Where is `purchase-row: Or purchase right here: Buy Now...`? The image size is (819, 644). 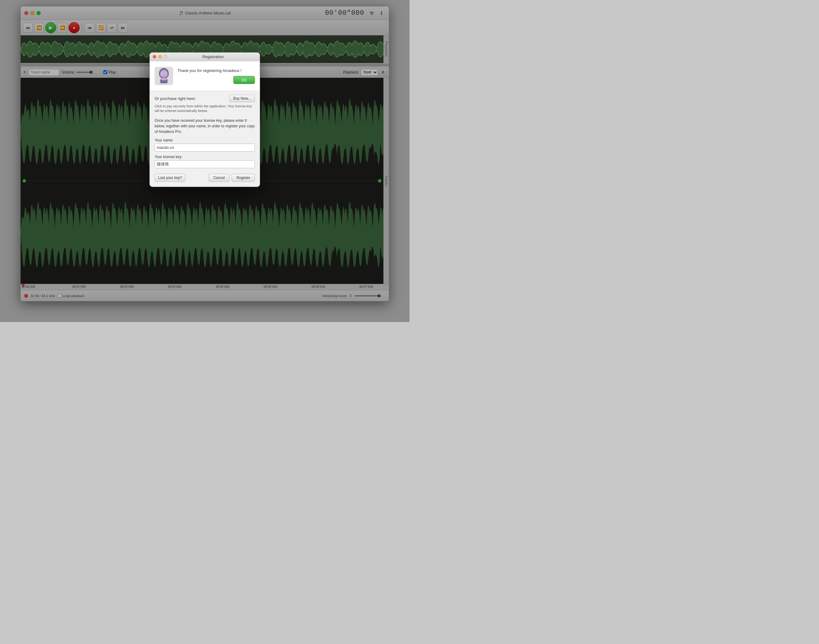 purchase-row: Or purchase right here: Buy Now... is located at coordinates (205, 98).